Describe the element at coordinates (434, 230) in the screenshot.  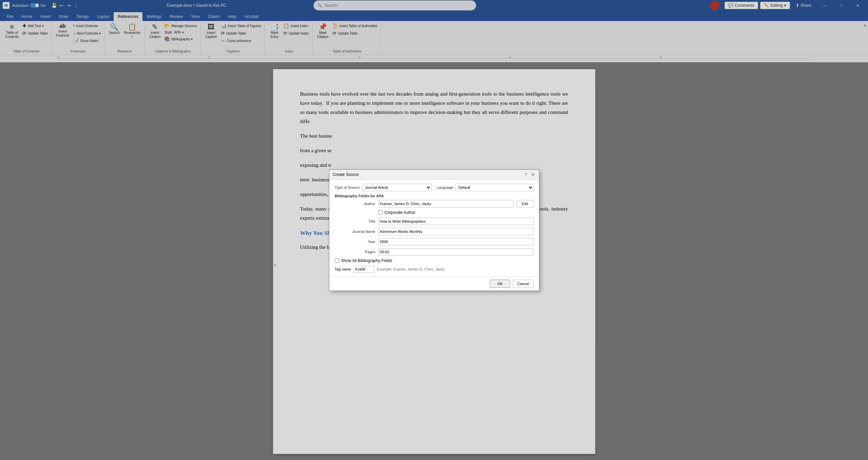
I see `create-source-dialog: Create Source ? ✕ Type of Source Journal…` at that location.